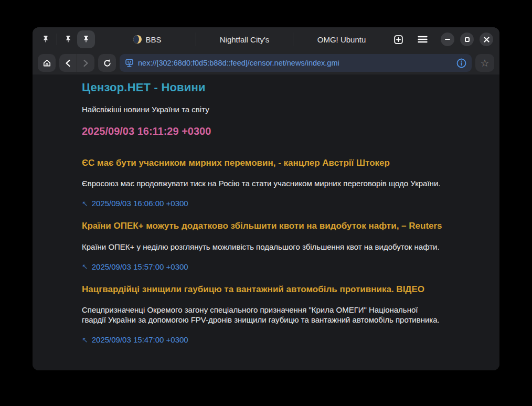 The height and width of the screenshot is (406, 532). What do you see at coordinates (263, 290) in the screenshot?
I see `article-title: Нацгвардійці знищили гаубицю та вантажни…` at bounding box center [263, 290].